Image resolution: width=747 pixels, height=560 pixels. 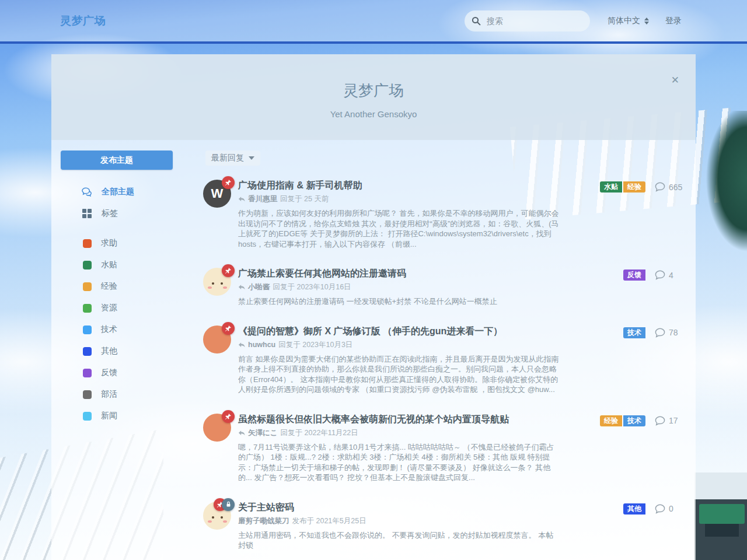 I want to click on thread-snippet: 嗯，7月11号说要弄这个贴，结果10月1号才来搞... 咕咕咕咕咕咕～ （不愧是…, so click(x=399, y=463).